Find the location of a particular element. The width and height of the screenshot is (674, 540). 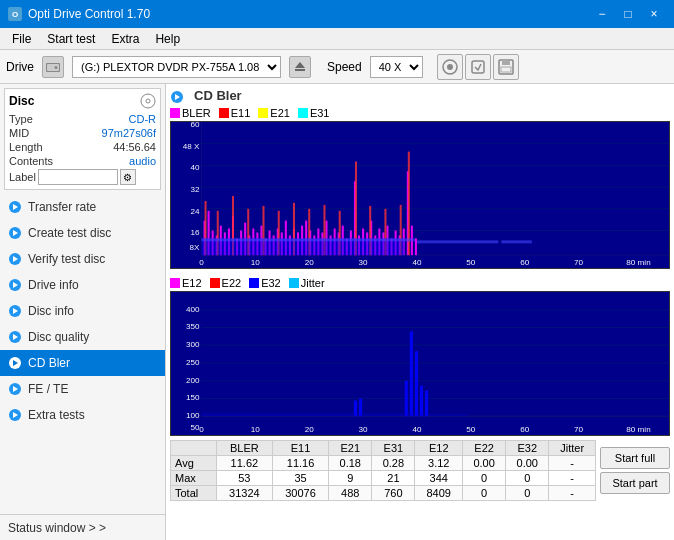

length-value: 44:56.64 is located at coordinates (134, 147).